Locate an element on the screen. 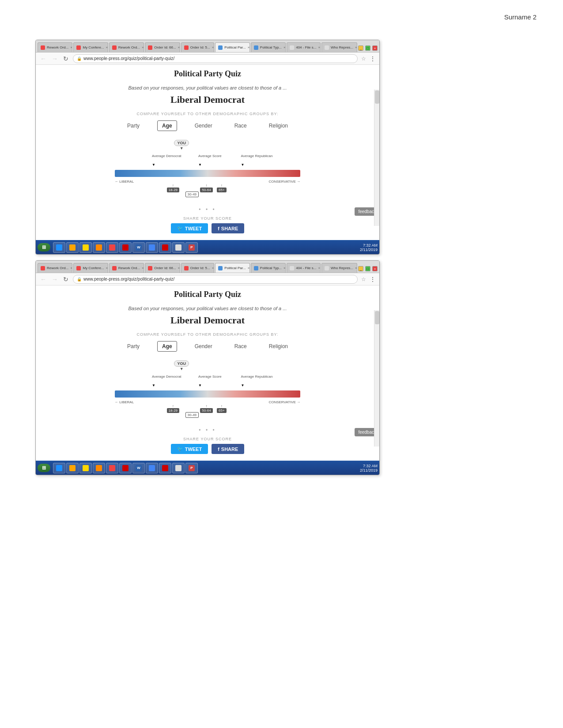 This screenshot has width=563, height=728. tweet-btn-1: 🐦 TWEET is located at coordinates (190, 229).